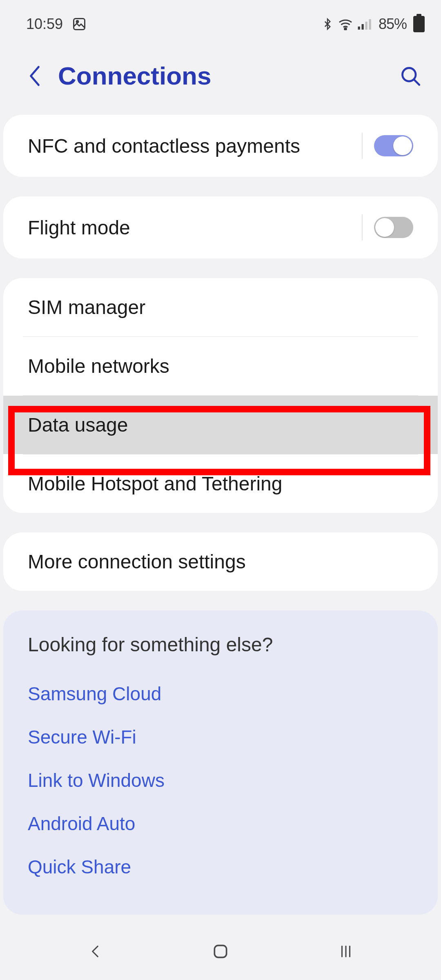 The image size is (441, 980). I want to click on row-mobile-networks: Mobile networks, so click(220, 366).